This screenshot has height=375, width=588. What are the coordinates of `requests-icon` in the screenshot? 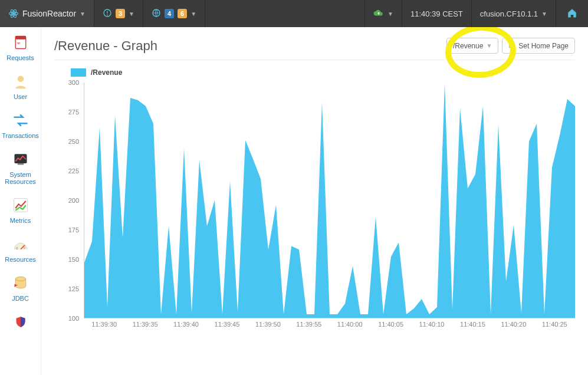 It's located at (21, 42).